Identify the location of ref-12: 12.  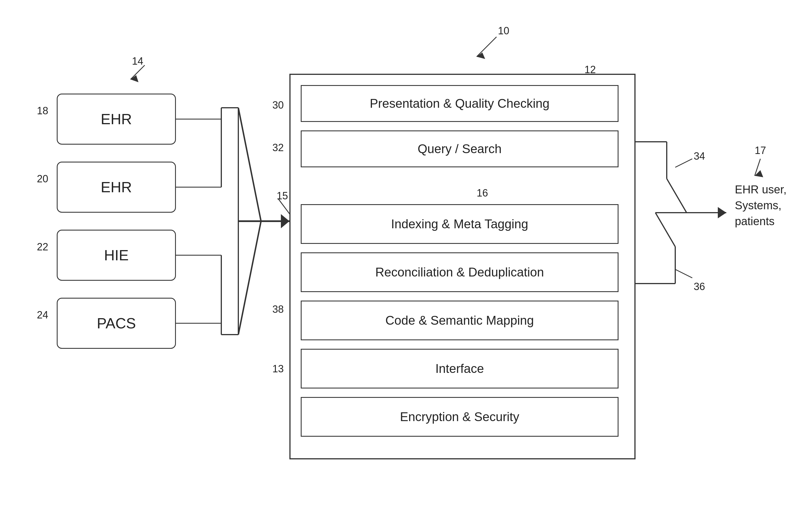
(590, 70).